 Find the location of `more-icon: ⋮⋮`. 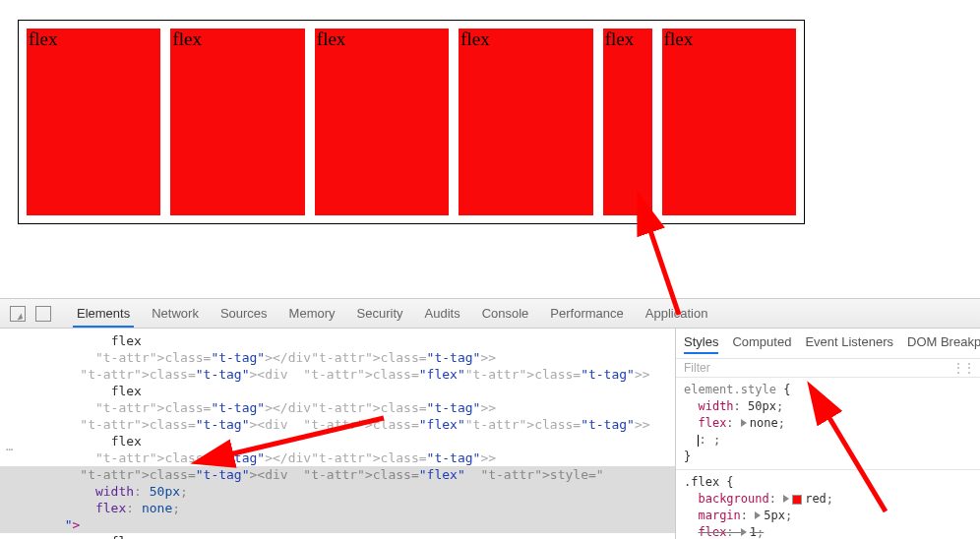

more-icon: ⋮⋮ is located at coordinates (963, 368).